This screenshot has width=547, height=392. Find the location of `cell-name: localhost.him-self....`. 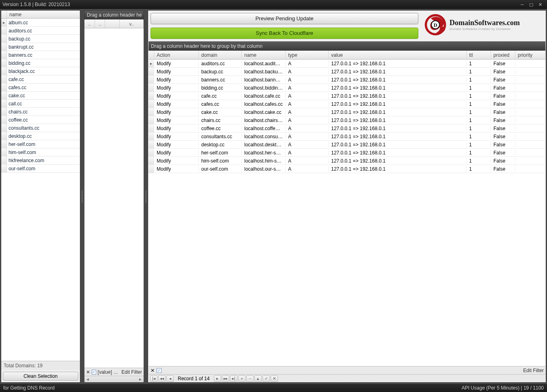

cell-name: localhost.him-self.... is located at coordinates (264, 161).